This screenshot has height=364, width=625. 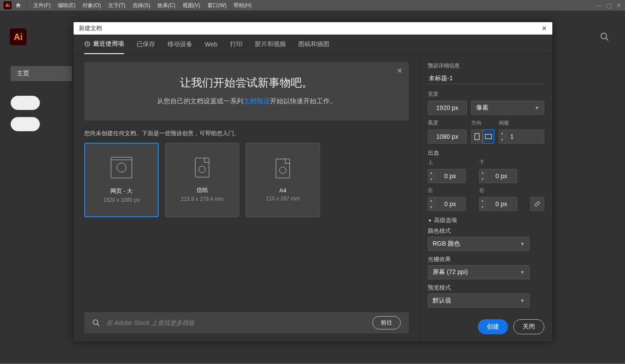 I want to click on menu-select: 选择(S), so click(x=141, y=5).